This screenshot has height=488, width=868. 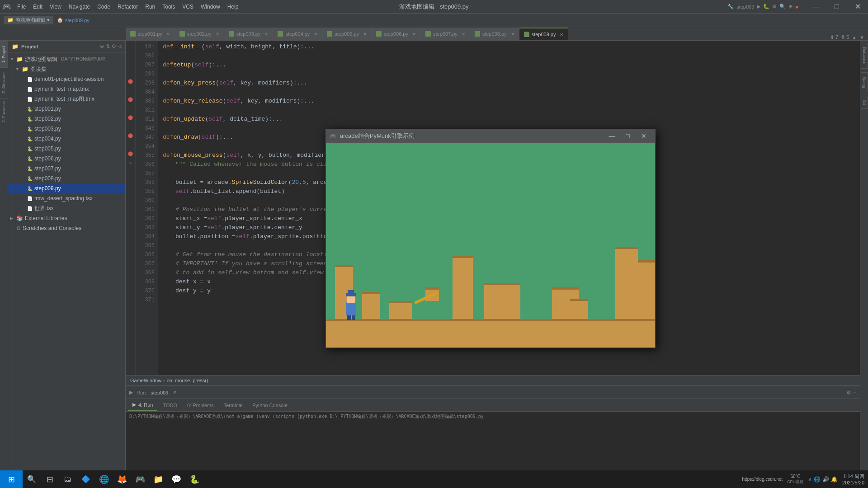 I want to click on tree-item-step002: 🐍 step002.py, so click(x=67, y=119).